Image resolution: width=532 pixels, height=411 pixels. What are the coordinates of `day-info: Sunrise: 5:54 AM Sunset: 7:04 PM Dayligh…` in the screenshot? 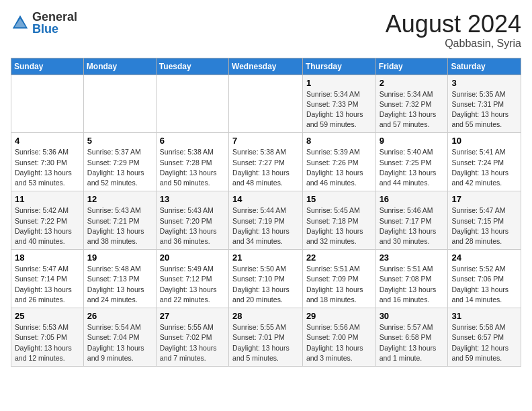 It's located at (120, 342).